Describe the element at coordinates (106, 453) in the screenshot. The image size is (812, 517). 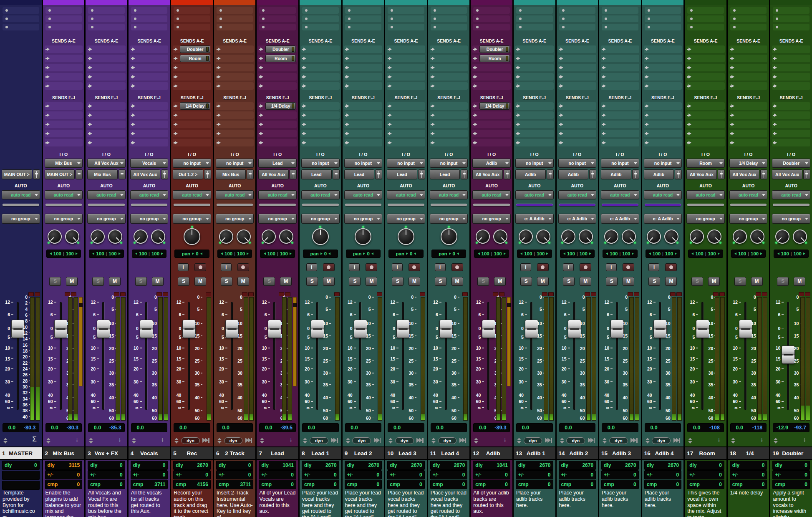
I see `track-name: 3Vox + FX` at that location.